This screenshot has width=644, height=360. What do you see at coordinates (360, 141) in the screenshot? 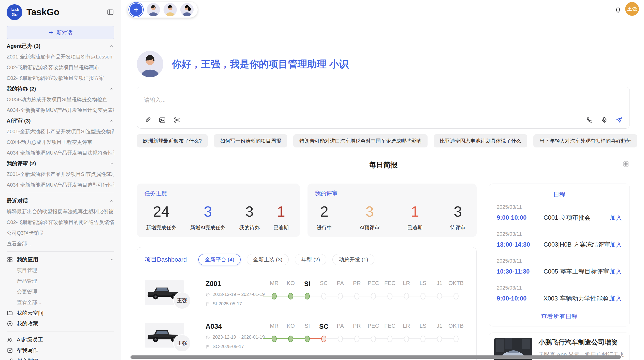
I see `suggestion-chip: 特朗普可能对进口汽车增税会对中国车企造成哪些影响` at bounding box center [360, 141].